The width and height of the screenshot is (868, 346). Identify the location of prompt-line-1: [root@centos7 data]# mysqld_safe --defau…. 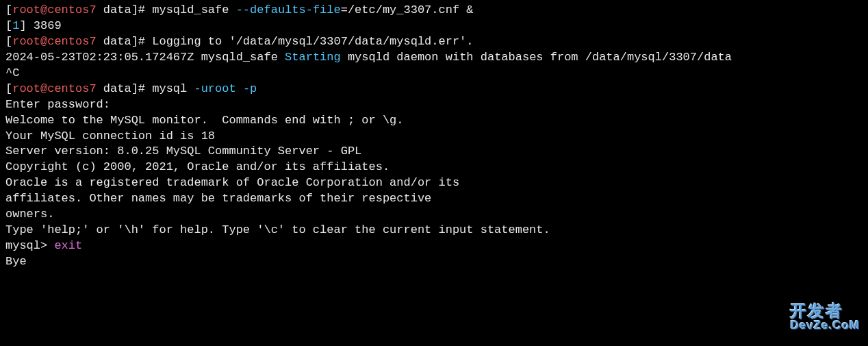
(434, 11).